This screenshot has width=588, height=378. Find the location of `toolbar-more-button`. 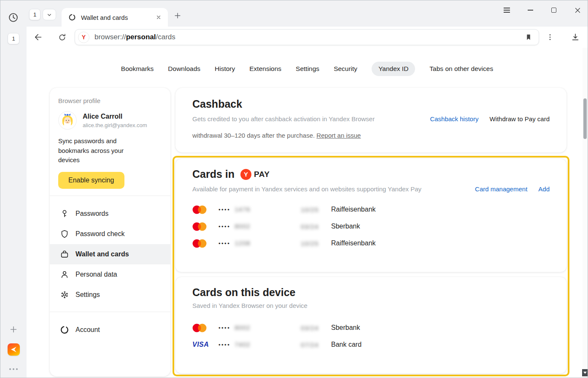

toolbar-more-button is located at coordinates (550, 37).